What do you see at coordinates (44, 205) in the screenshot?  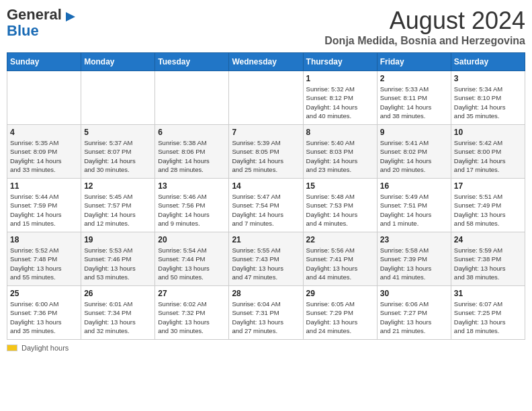 I see `calendar-cell: 11Sunrise: 5:44 AMSunset: 7:59 PMDayligh…` at bounding box center [44, 205].